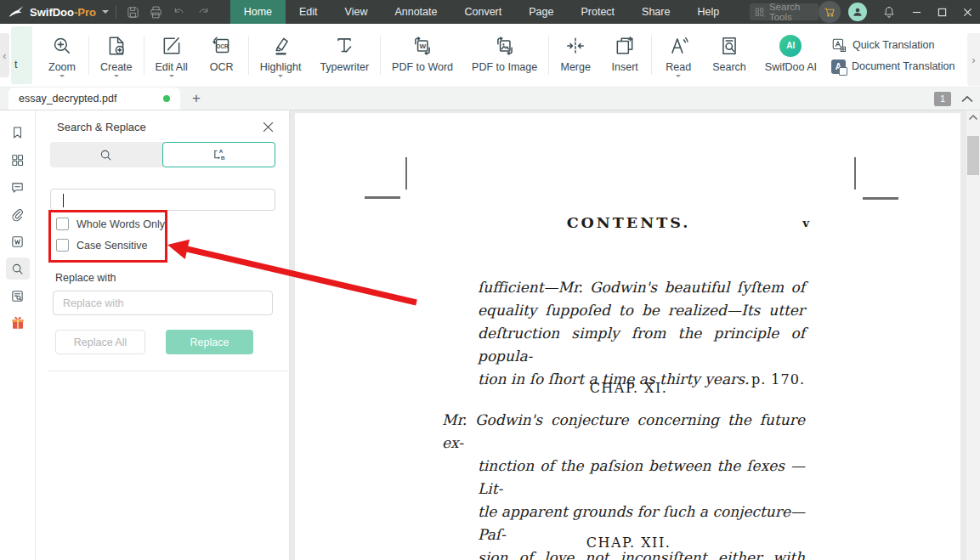 This screenshot has height=560, width=980. What do you see at coordinates (172, 46) in the screenshot?
I see `edit-all-icon` at bounding box center [172, 46].